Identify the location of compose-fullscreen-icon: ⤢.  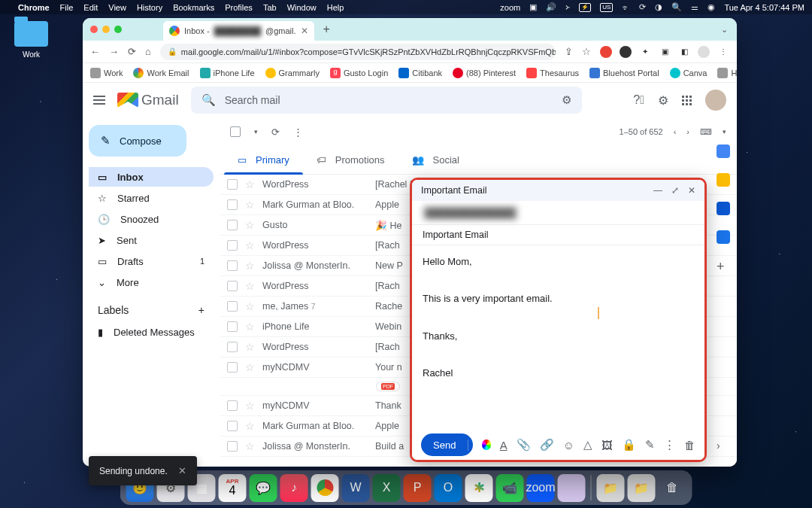
(675, 190).